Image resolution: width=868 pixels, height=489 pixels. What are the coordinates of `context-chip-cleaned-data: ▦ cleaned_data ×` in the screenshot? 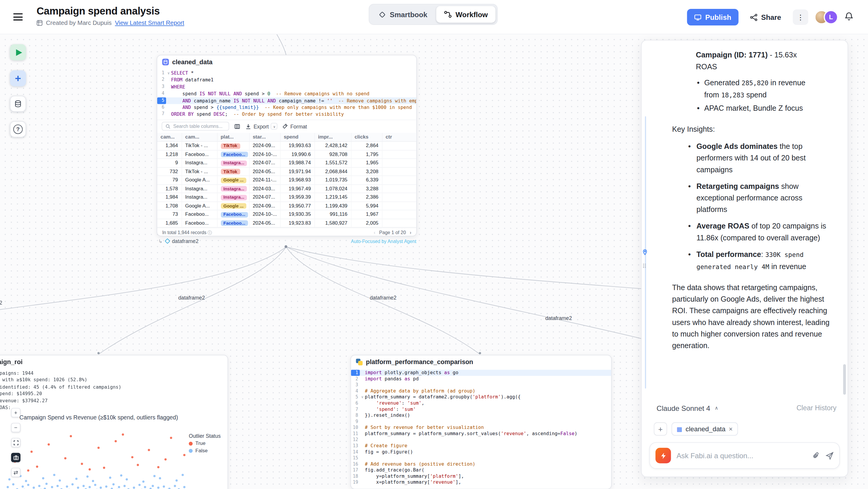 It's located at (705, 429).